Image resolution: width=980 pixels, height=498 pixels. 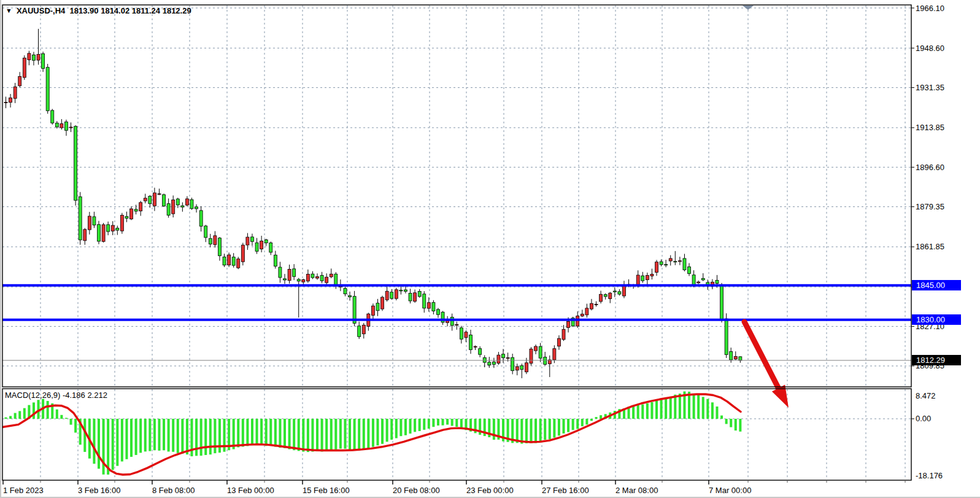 What do you see at coordinates (41, 11) in the screenshot?
I see `symbol-period-label: XAUUSD-,H4` at bounding box center [41, 11].